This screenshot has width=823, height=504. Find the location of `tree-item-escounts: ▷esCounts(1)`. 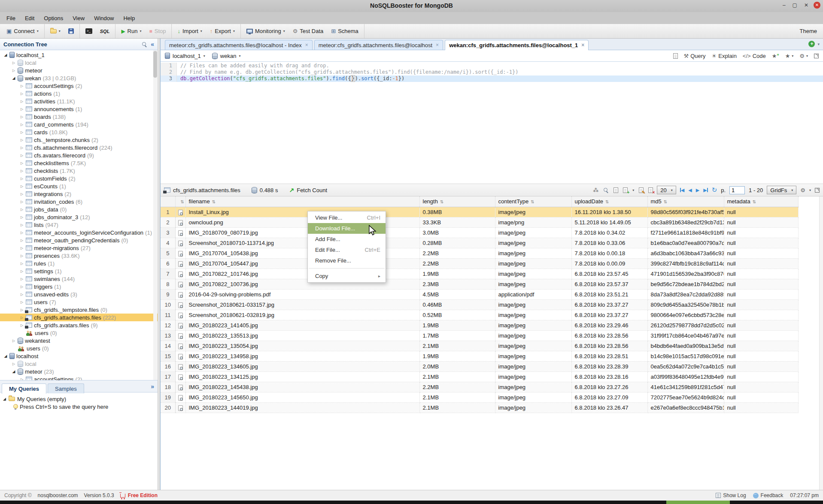

tree-item-escounts: ▷esCounts(1) is located at coordinates (79, 186).